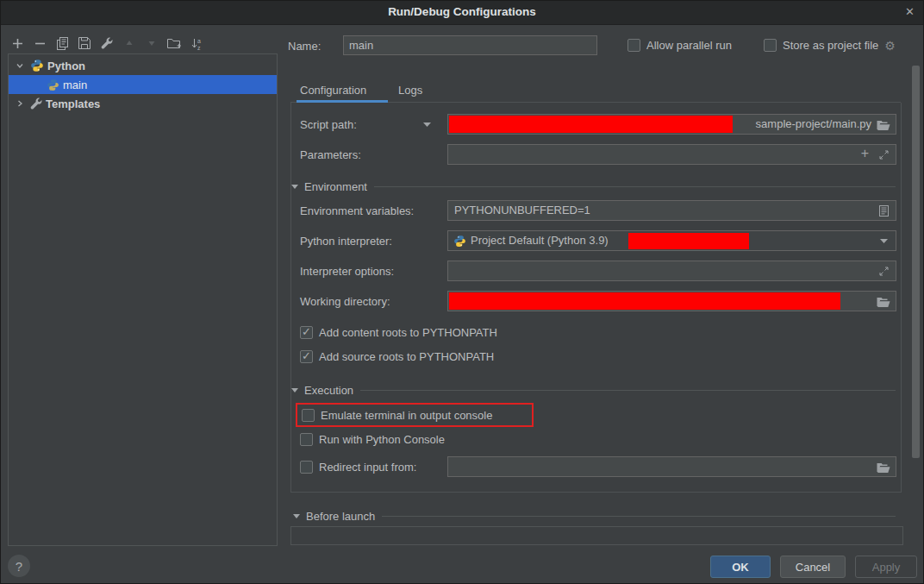  I want to click on save-icon, so click(84, 43).